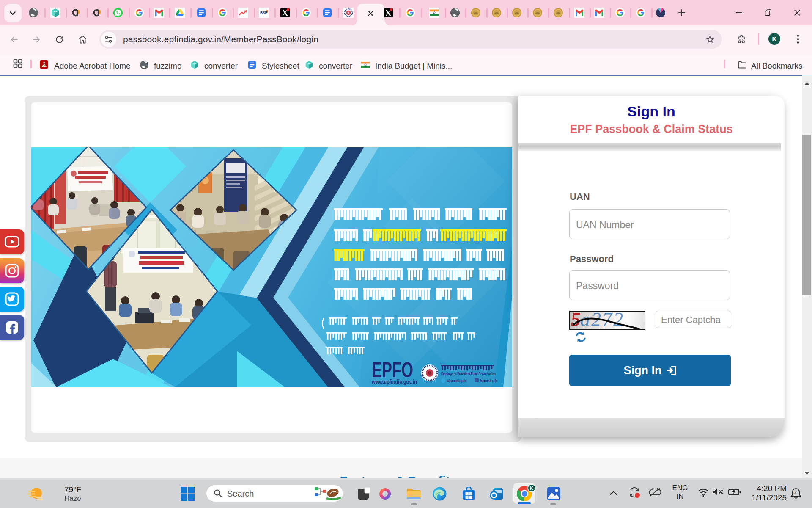 This screenshot has width=812, height=508. I want to click on svg-text: EPFO, so click(392, 370).